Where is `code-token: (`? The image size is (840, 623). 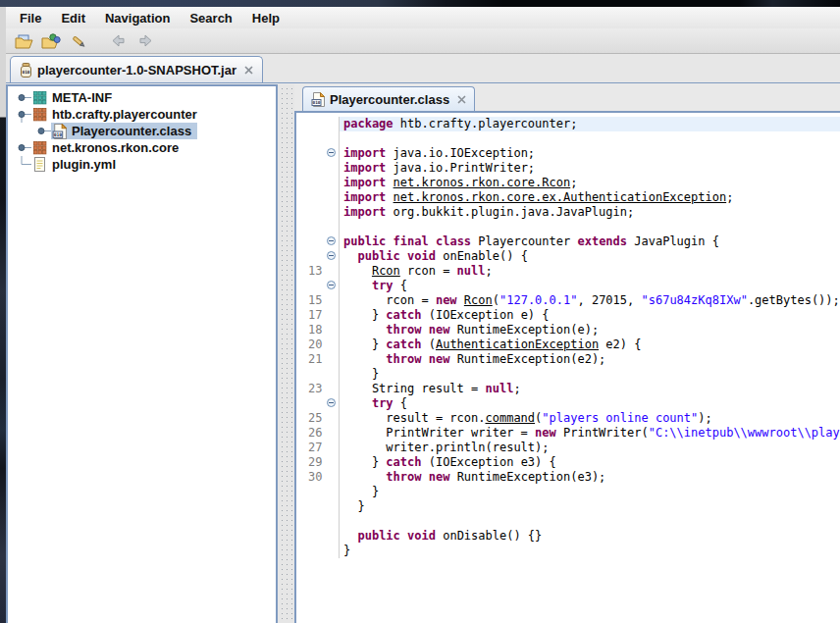 code-token: ( is located at coordinates (497, 300).